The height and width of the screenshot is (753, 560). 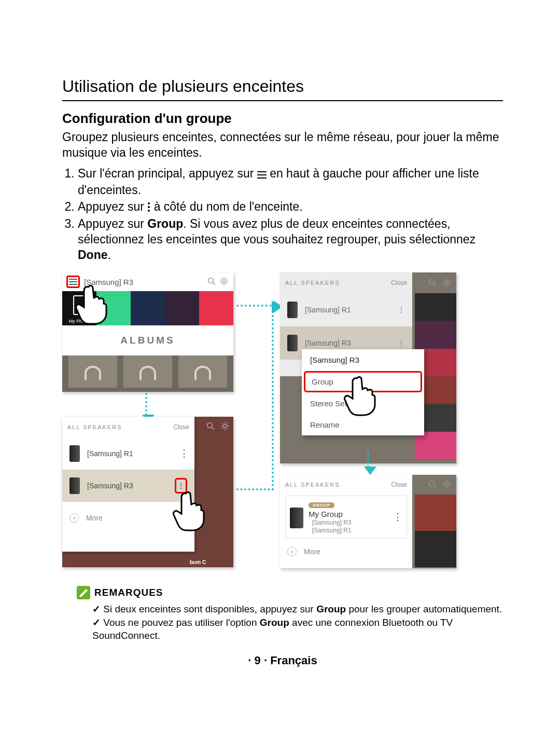 I want to click on more-vert-icon, so click(x=149, y=208).